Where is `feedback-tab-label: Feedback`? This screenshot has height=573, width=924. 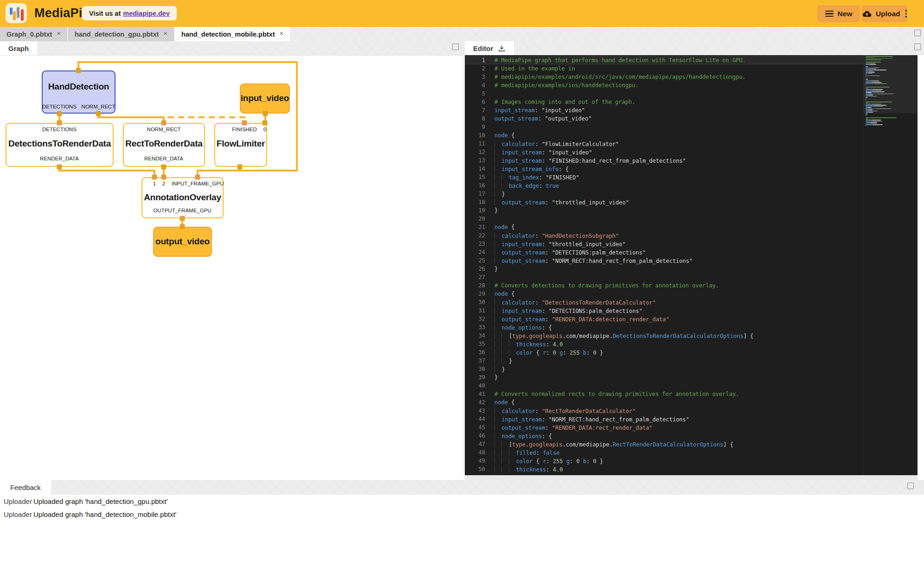
feedback-tab-label: Feedback is located at coordinates (26, 488).